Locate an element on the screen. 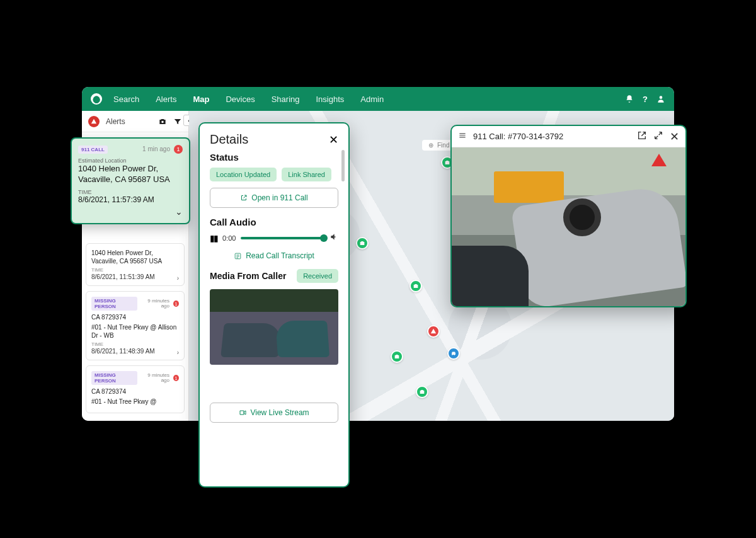  warning-sign-icon is located at coordinates (659, 160).